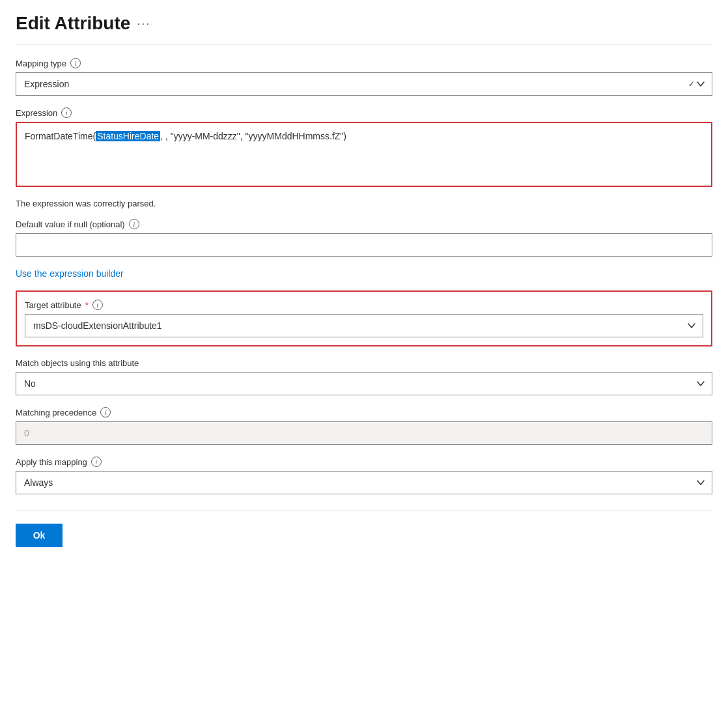 The width and height of the screenshot is (728, 706). Describe the element at coordinates (128, 136) in the screenshot. I see `expression-highlighted: StatusHireDate` at that location.